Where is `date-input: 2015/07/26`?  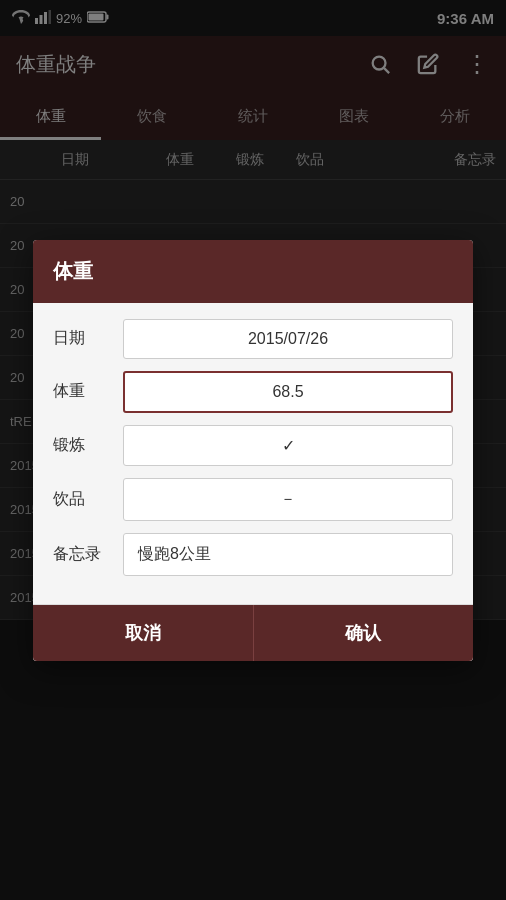
date-input: 2015/07/26 is located at coordinates (288, 339).